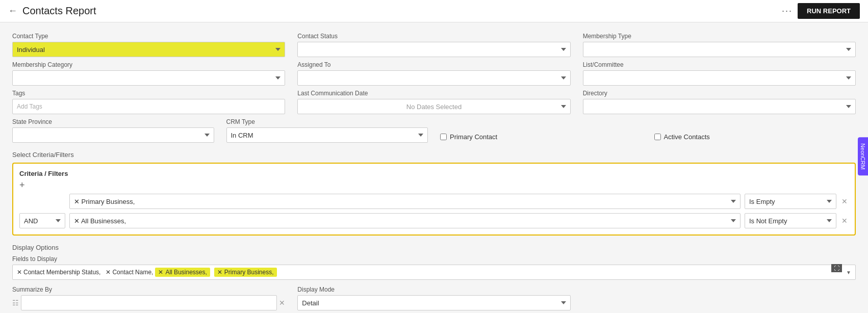 The height and width of the screenshot is (313, 868). I want to click on field-tag-x-3: ✕, so click(161, 272).